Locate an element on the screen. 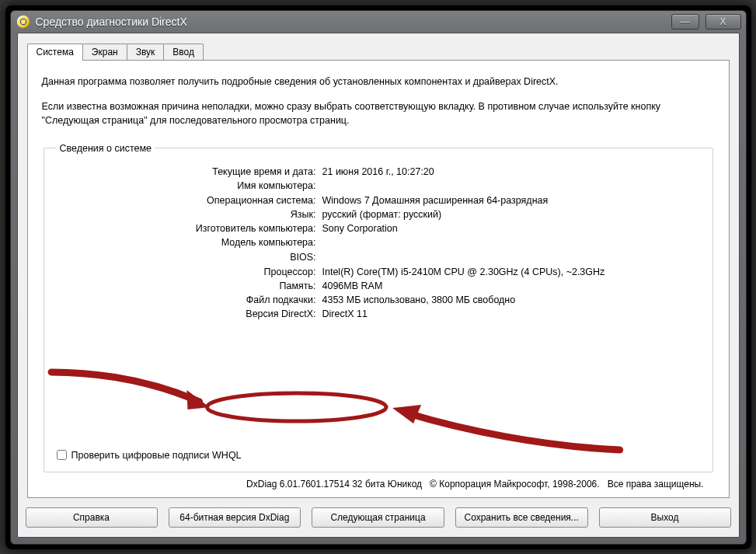 Image resolution: width=756 pixels, height=554 pixels. save-all-button: Сохранить все сведения... is located at coordinates (522, 517).